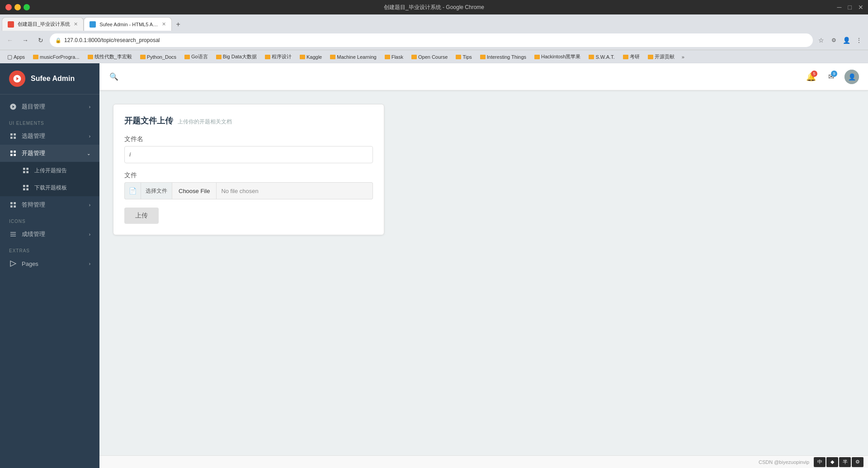 Image resolution: width=868 pixels, height=468 pixels. Describe the element at coordinates (50, 107) in the screenshot. I see `sidebar-item-topic-mgmt: 题目管理 ›` at that location.